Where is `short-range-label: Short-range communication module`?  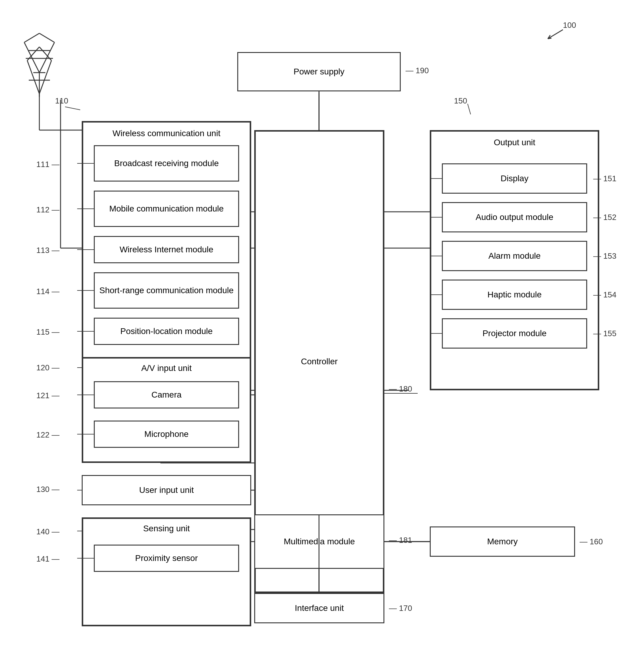 short-range-label: Short-range communication module is located at coordinates (167, 291).